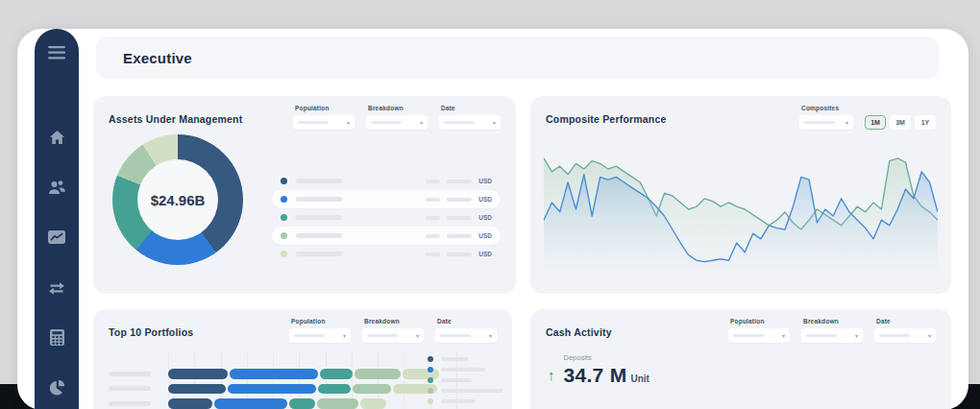 Image resolution: width=980 pixels, height=409 pixels. What do you see at coordinates (57, 219) in the screenshot?
I see `sidebar` at bounding box center [57, 219].